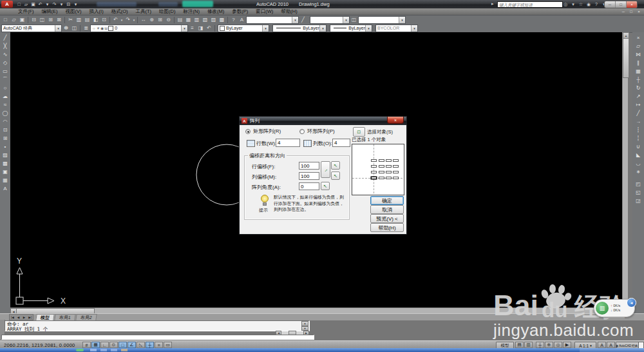 This screenshot has height=352, width=644. Describe the element at coordinates (639, 80) in the screenshot. I see `move-icon: ┼` at that location.